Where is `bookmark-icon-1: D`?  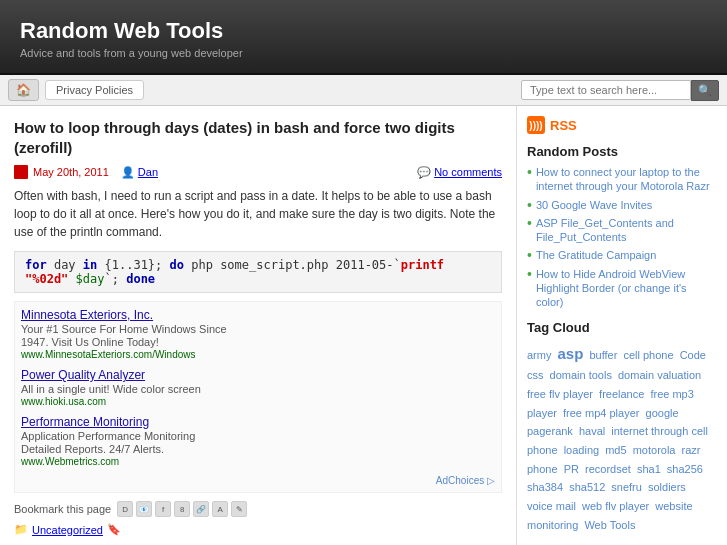 bookmark-icon-1: D is located at coordinates (125, 509).